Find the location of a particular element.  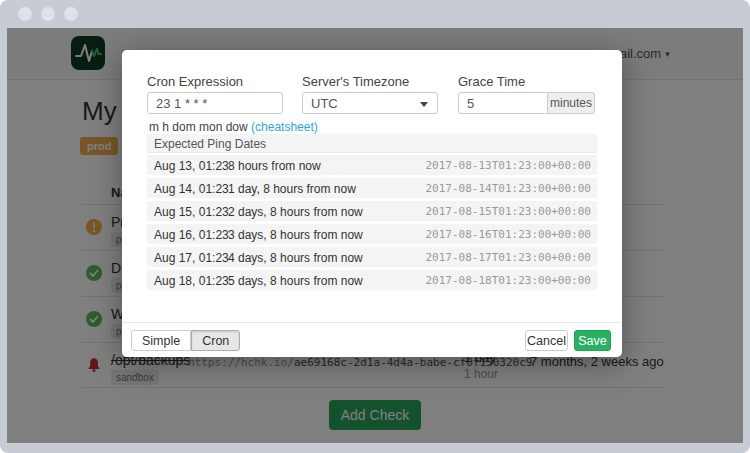

window-maximize-icon is located at coordinates (71, 14).